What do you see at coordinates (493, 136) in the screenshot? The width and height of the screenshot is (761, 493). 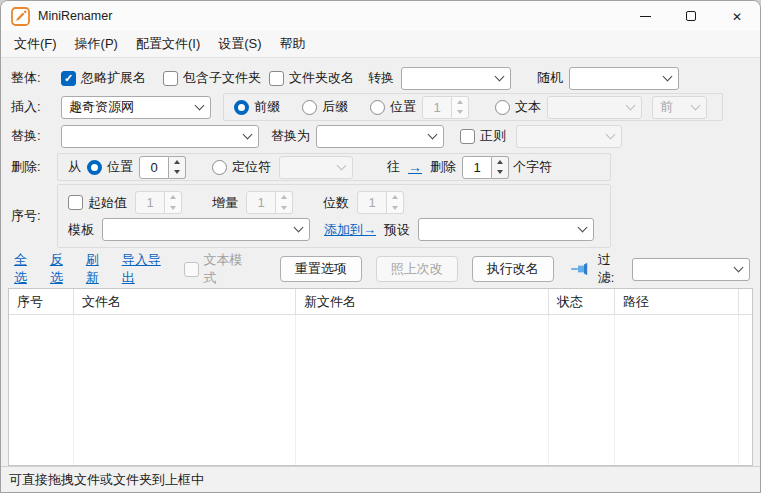 I see `regex-label: 正则` at bounding box center [493, 136].